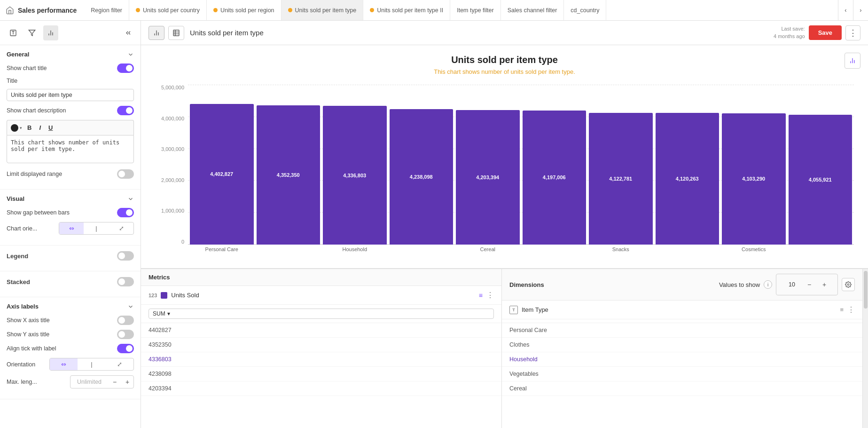 This screenshot has width=868, height=428. What do you see at coordinates (125, 349) in the screenshot?
I see `align-tick-toggle` at bounding box center [125, 349].